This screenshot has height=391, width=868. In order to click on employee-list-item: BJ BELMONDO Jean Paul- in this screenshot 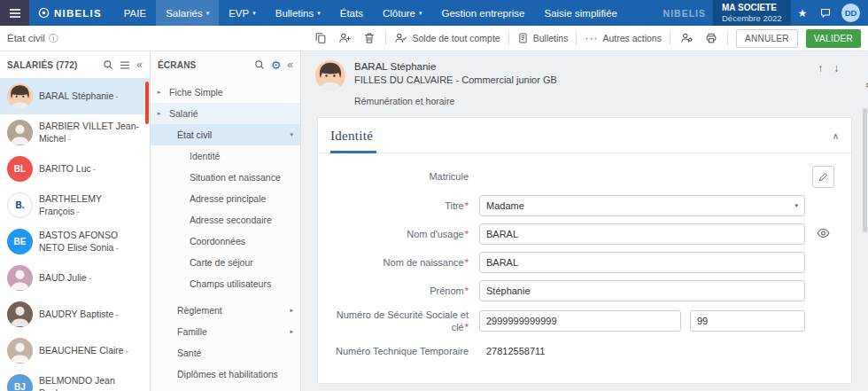, I will do `click(74, 379)`.